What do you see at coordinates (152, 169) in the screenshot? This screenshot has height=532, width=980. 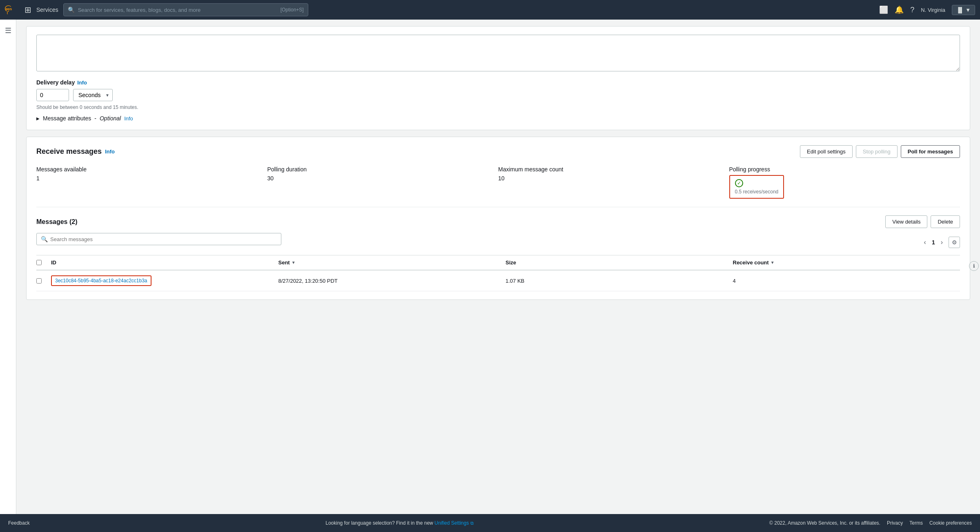 I see `messages-available-label: Messages available` at bounding box center [152, 169].